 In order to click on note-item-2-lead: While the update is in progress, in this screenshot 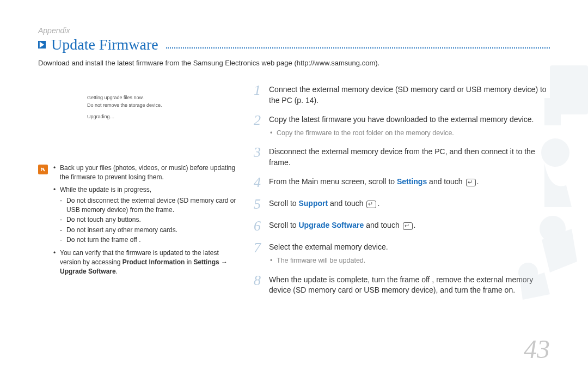, I will do `click(106, 190)`.